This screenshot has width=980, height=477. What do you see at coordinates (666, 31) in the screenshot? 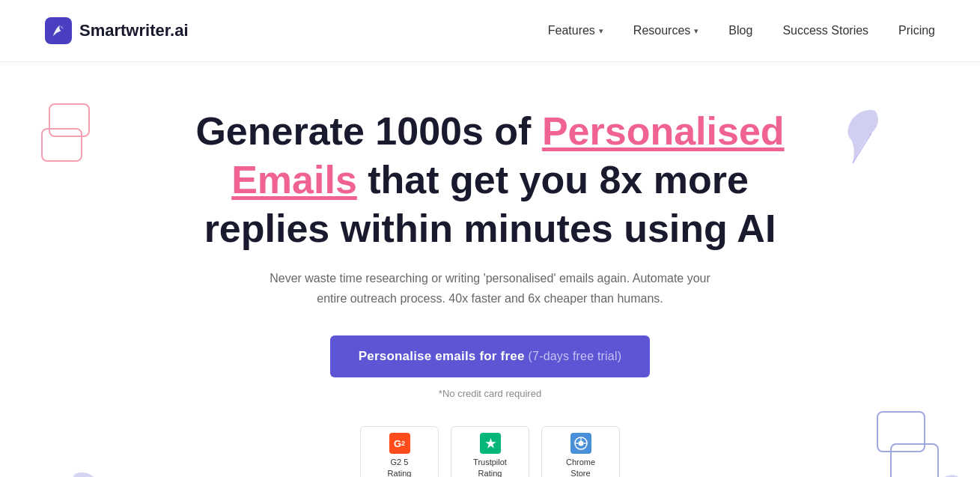
I see `nav-link-resources: Resources ▾` at bounding box center [666, 31].